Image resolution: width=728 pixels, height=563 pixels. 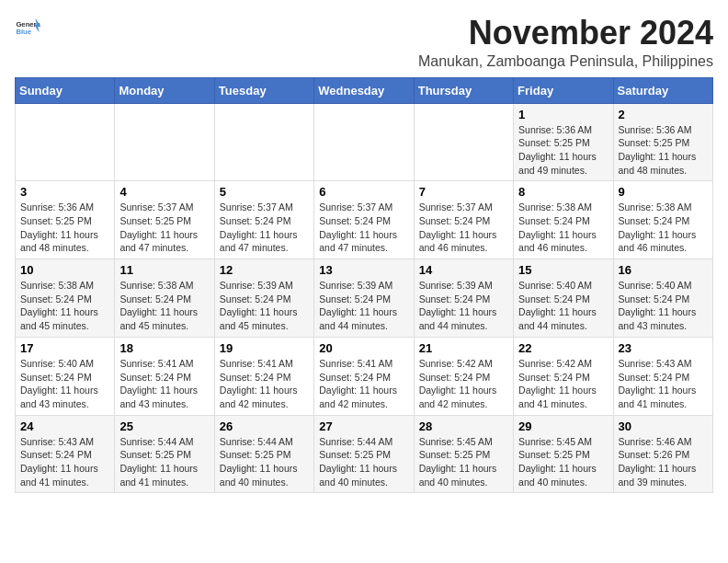 What do you see at coordinates (164, 191) in the screenshot?
I see `day-number: 4` at bounding box center [164, 191].